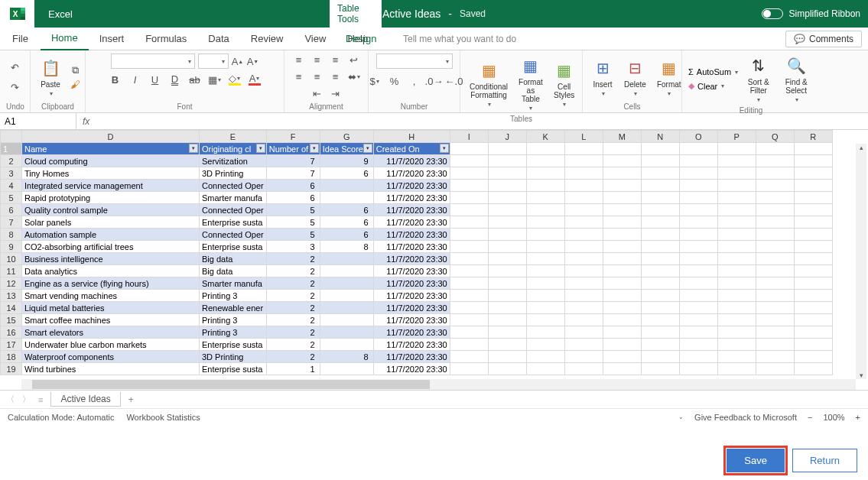 The height and width of the screenshot is (480, 868). What do you see at coordinates (775, 137) in the screenshot?
I see `column-header: Q` at bounding box center [775, 137].